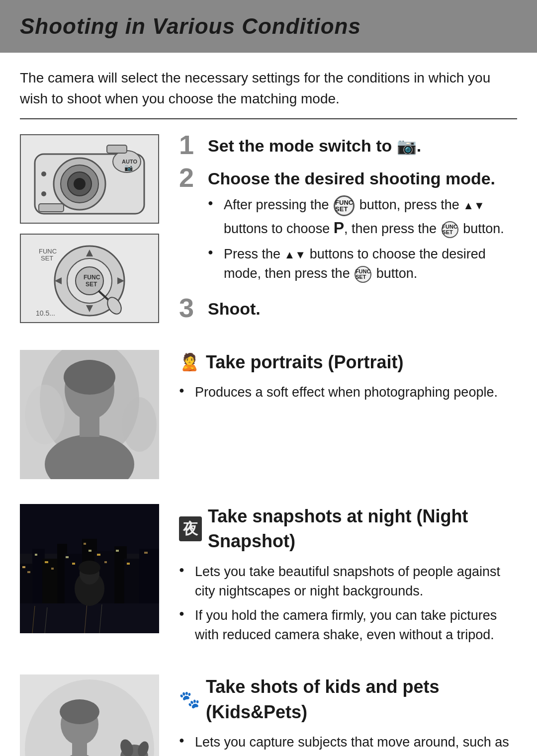  What do you see at coordinates (348, 700) in the screenshot?
I see `feature-kids-title: 🐾 Take shots of kids and pets (Kids&Pets…` at bounding box center [348, 700].